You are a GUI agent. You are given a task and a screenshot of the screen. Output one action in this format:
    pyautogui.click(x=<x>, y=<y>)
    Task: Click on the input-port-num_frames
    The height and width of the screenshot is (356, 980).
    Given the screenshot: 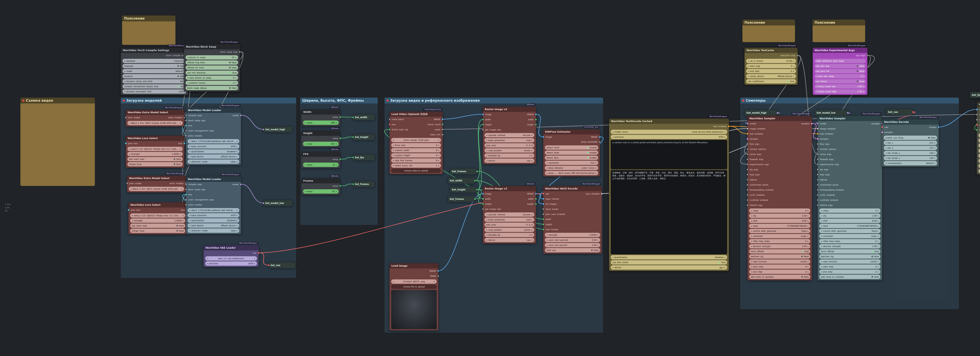 What is the action you would take?
    pyautogui.click(x=543, y=230)
    